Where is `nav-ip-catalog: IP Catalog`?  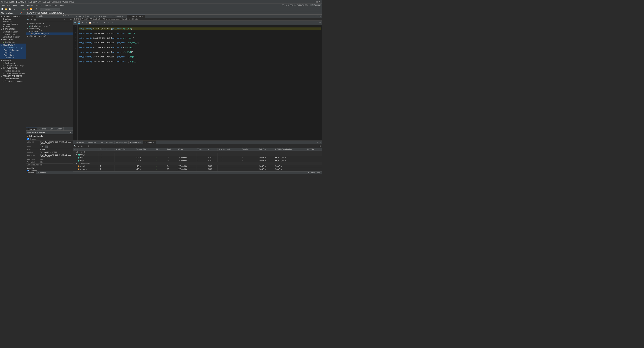
nav-ip-catalog: IP Catalog is located at coordinates (13, 26).